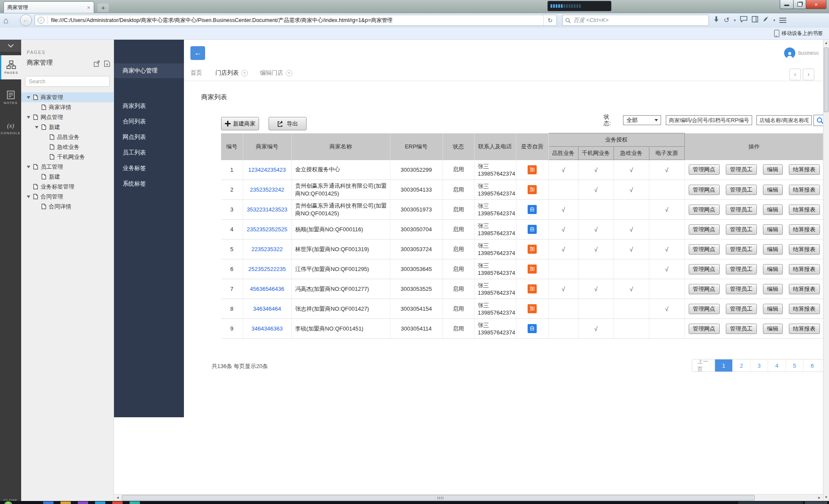 The image size is (829, 504). I want to click on collapse-chevron-button, so click(10, 46).